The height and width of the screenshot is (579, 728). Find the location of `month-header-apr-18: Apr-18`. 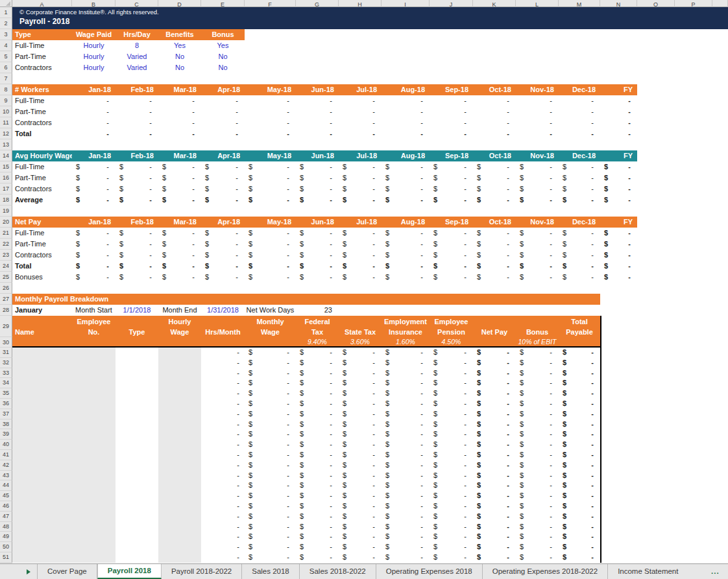

month-header-apr-18: Apr-18 is located at coordinates (223, 89).